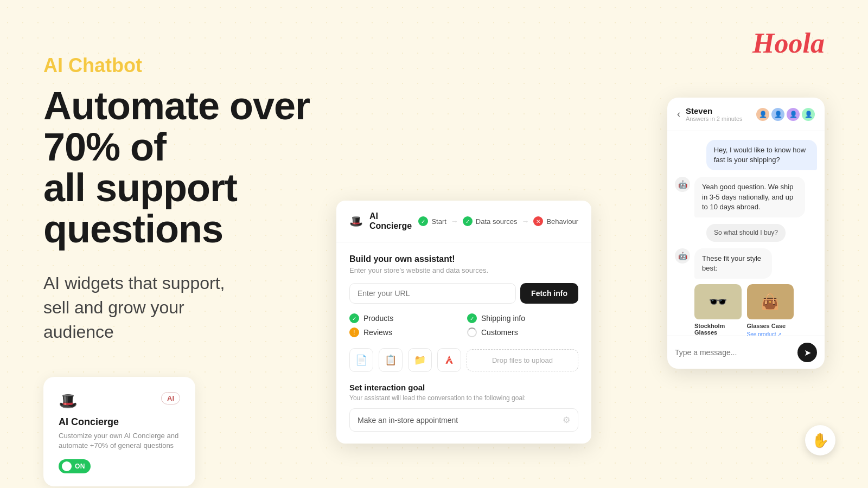 The height and width of the screenshot is (488, 868). I want to click on ai-chatbot-label: AI Chatbot, so click(201, 66).